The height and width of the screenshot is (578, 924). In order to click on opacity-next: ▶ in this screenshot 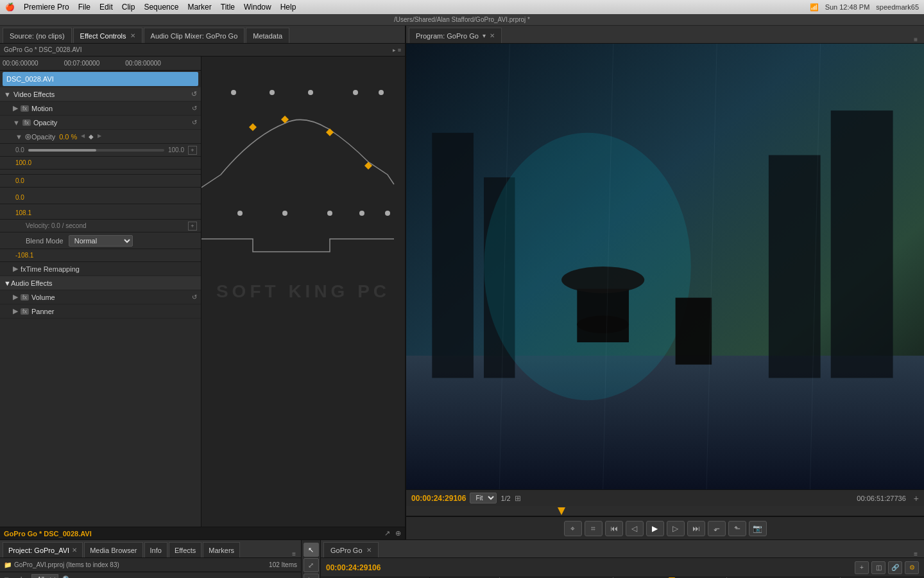, I will do `click(99, 136)`.